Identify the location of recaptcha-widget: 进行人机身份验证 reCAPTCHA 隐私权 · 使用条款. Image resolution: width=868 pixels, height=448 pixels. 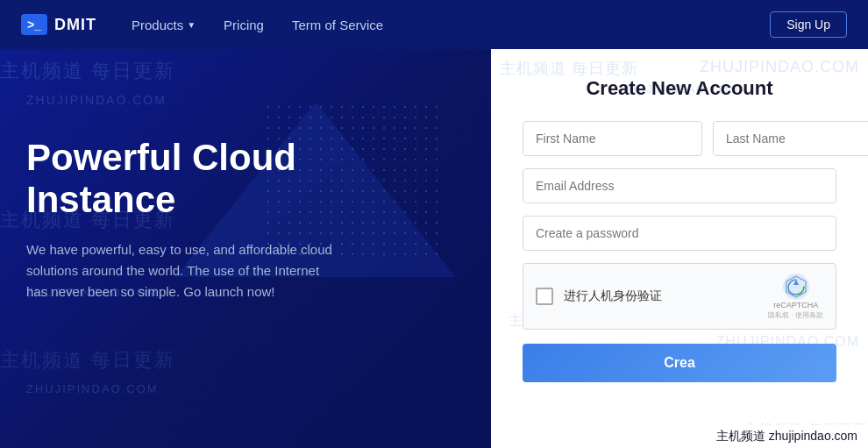
(679, 296).